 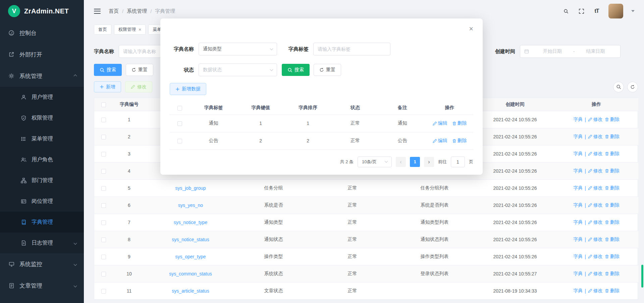 What do you see at coordinates (570, 51) in the screenshot?
I see `date-range-picker: 开始日期 - 结束日期` at bounding box center [570, 51].